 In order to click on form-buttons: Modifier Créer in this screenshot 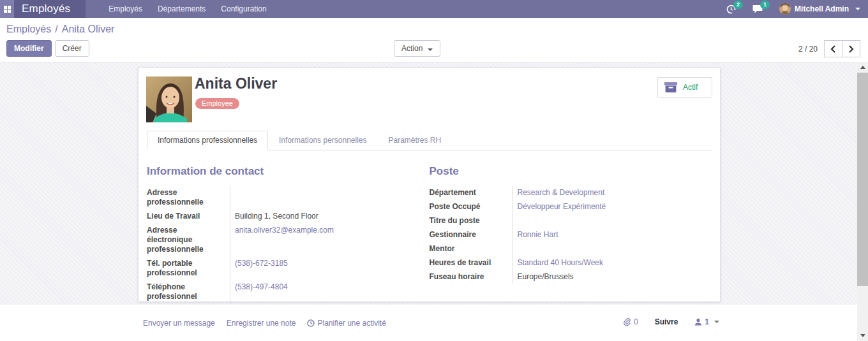, I will do `click(48, 48)`.